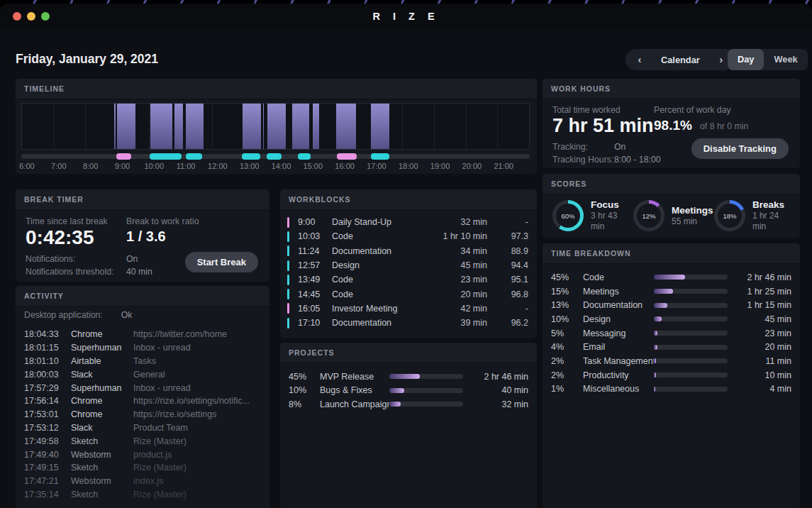  What do you see at coordinates (567, 389) in the screenshot?
I see `breakdown-percent: 1%` at bounding box center [567, 389].